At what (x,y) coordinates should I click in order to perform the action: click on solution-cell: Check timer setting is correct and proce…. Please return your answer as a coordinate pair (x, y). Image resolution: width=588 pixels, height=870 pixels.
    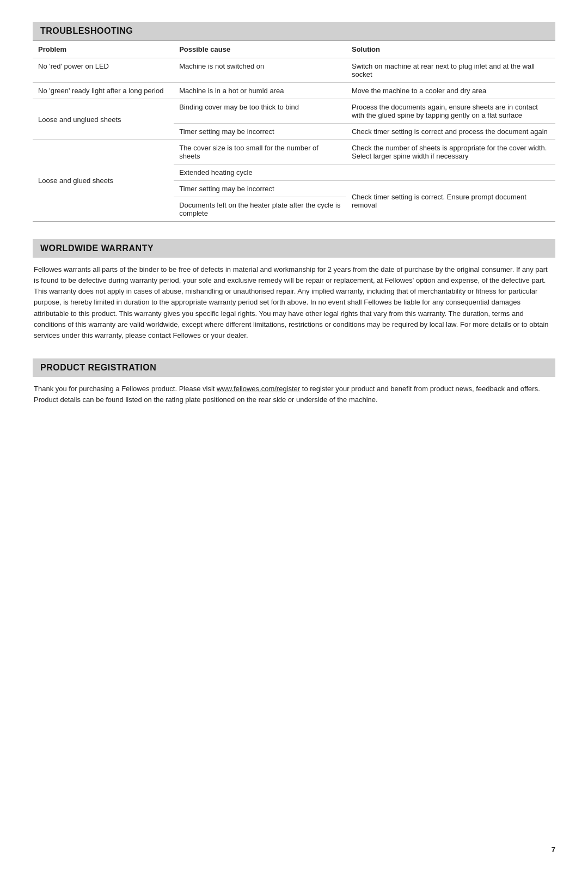
    Looking at the image, I should click on (451, 132).